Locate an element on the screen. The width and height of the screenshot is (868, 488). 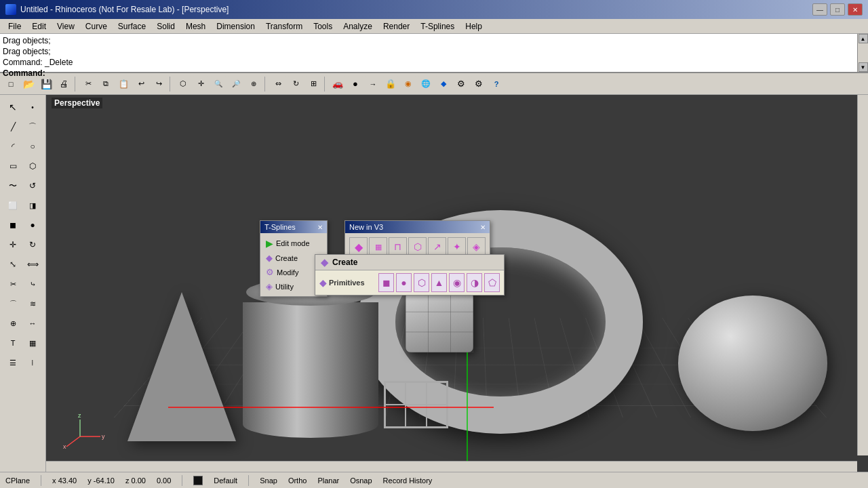
point-btn: • is located at coordinates (33, 107).